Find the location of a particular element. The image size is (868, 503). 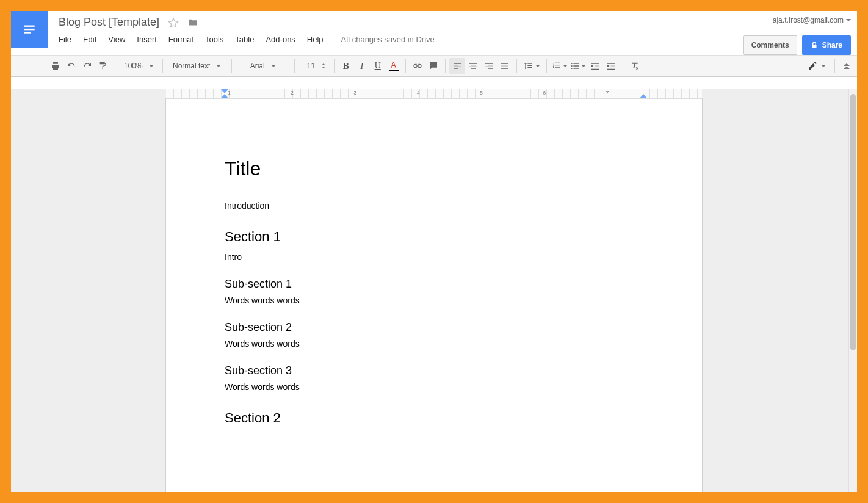

italic-button: I is located at coordinates (362, 66).